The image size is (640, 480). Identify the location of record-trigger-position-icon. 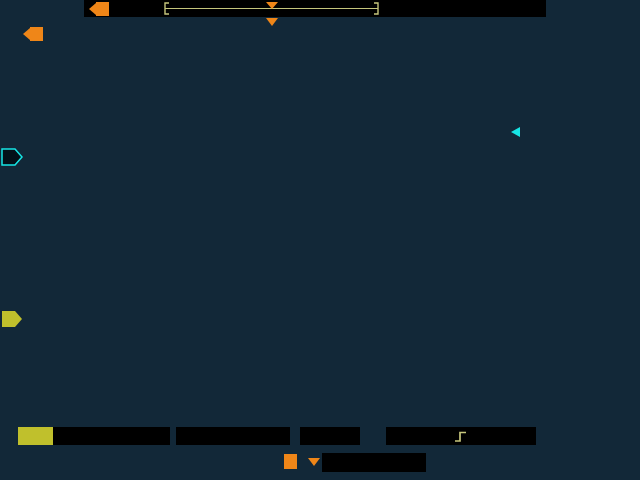
(272, 6).